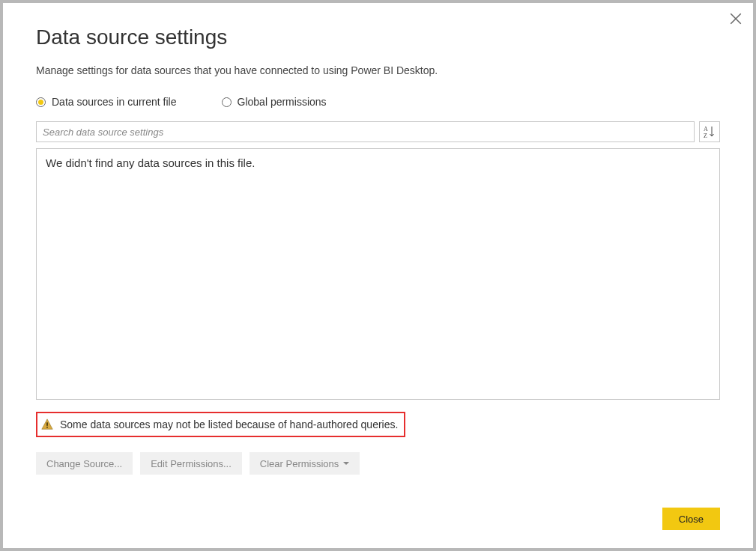  Describe the element at coordinates (378, 463) in the screenshot. I see `action-button-row: Change Source... Edit Permissions... Cle…` at that location.